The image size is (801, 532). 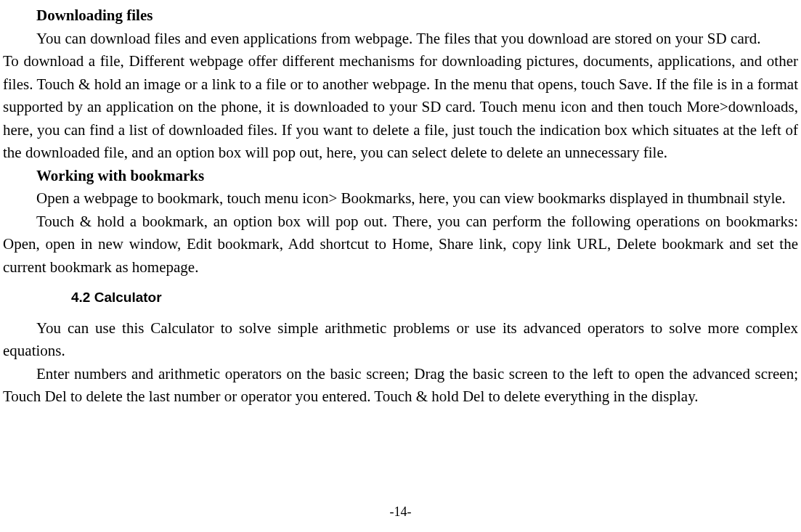 What do you see at coordinates (401, 385) in the screenshot?
I see `paragraph-calculator-detail: Enter numbers and arithmetic operators o…` at bounding box center [401, 385].